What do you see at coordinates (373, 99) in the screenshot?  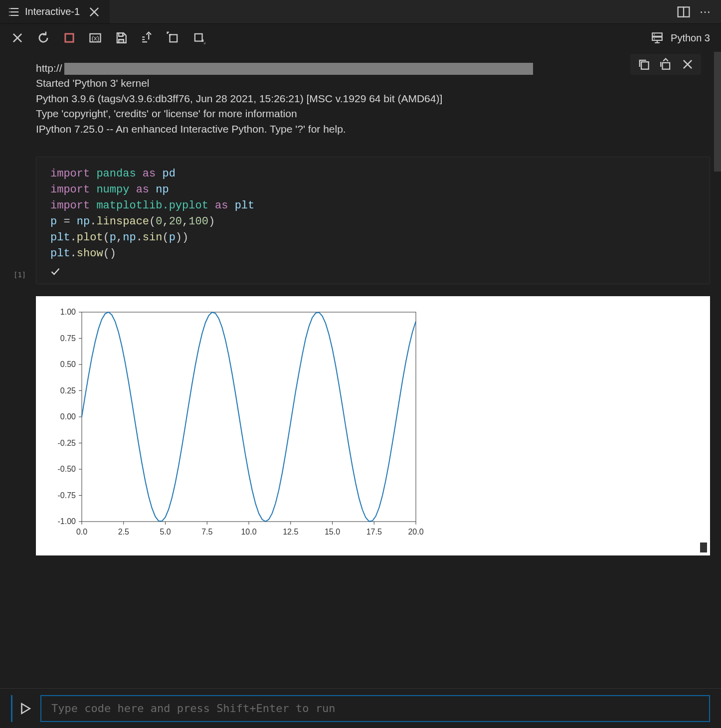 I see `kernel-info: http:// Started 'Python 3' kernel Python…` at bounding box center [373, 99].